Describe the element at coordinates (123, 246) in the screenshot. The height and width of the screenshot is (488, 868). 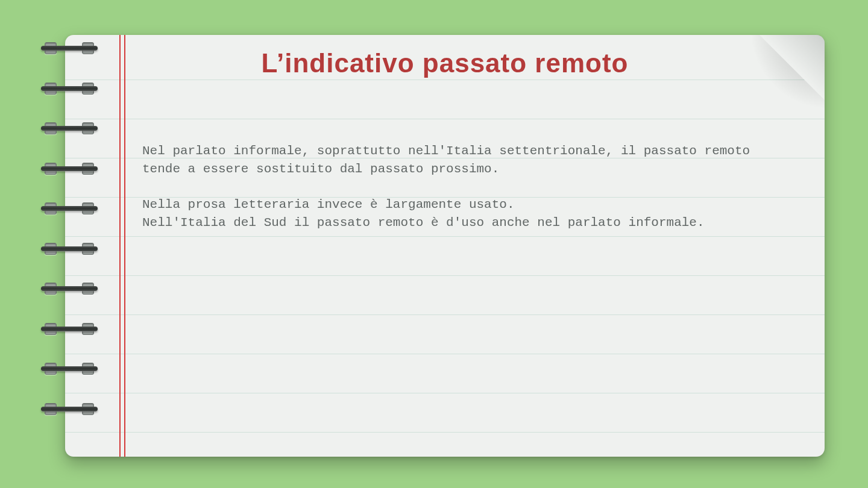
I see `margin-rule-lines` at that location.